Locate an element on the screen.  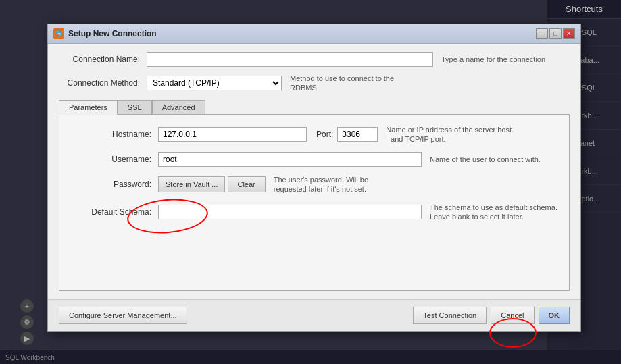
configure-server-button: Configure Server Management... is located at coordinates (123, 315).